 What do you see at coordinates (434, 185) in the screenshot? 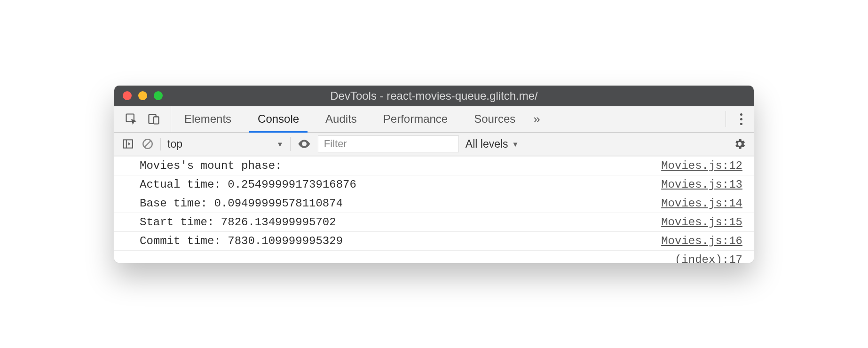
I see `console-row: Actual time: 0.25499999173916876 Movies.…` at bounding box center [434, 185].